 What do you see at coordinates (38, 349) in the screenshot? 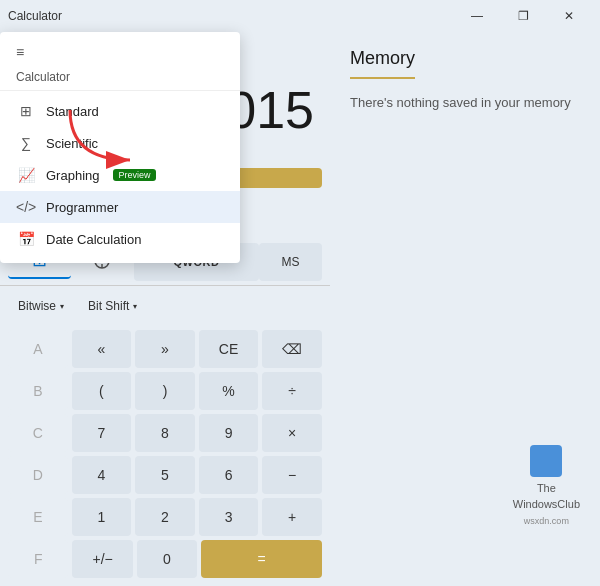
I see `key-a: A` at bounding box center [38, 349].